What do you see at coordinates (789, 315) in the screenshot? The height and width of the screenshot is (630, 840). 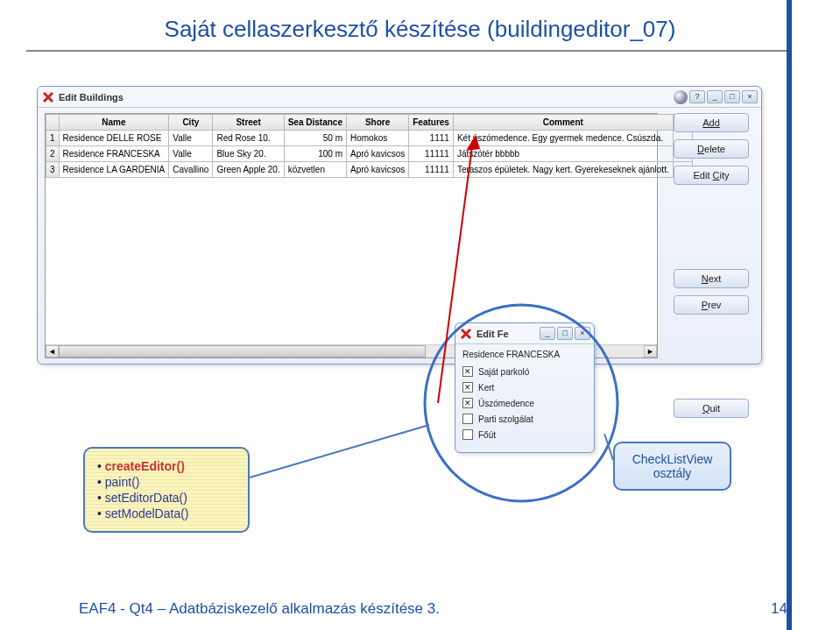 I see `decor-vertical-line` at bounding box center [789, 315].